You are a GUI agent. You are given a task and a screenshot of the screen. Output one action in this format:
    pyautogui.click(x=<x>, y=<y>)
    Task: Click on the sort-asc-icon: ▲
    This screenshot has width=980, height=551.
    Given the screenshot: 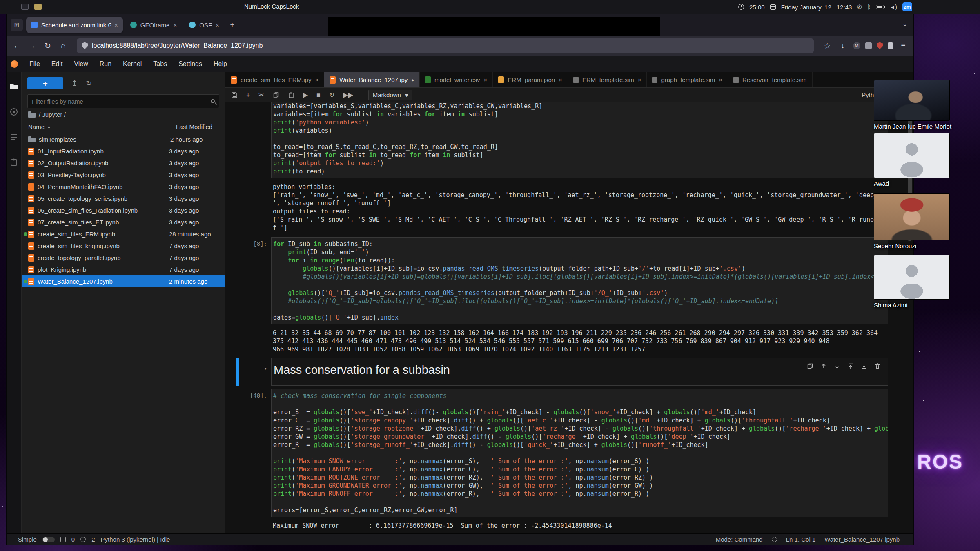 What is the action you would take?
    pyautogui.click(x=49, y=127)
    